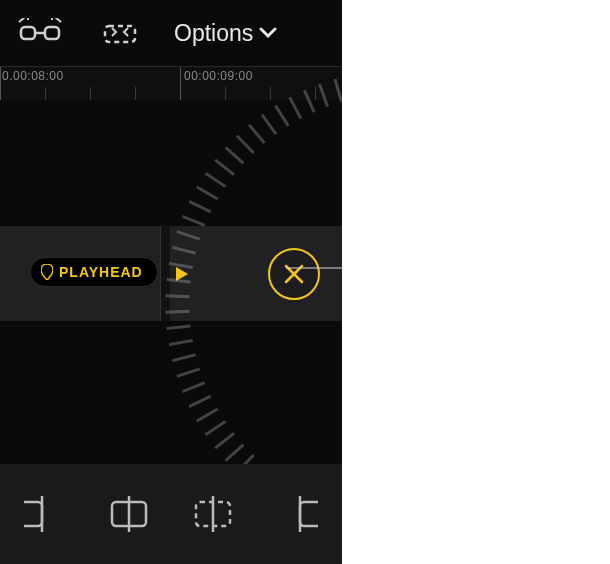  What do you see at coordinates (171, 514) in the screenshot?
I see `bottom-toolbar` at bounding box center [171, 514].